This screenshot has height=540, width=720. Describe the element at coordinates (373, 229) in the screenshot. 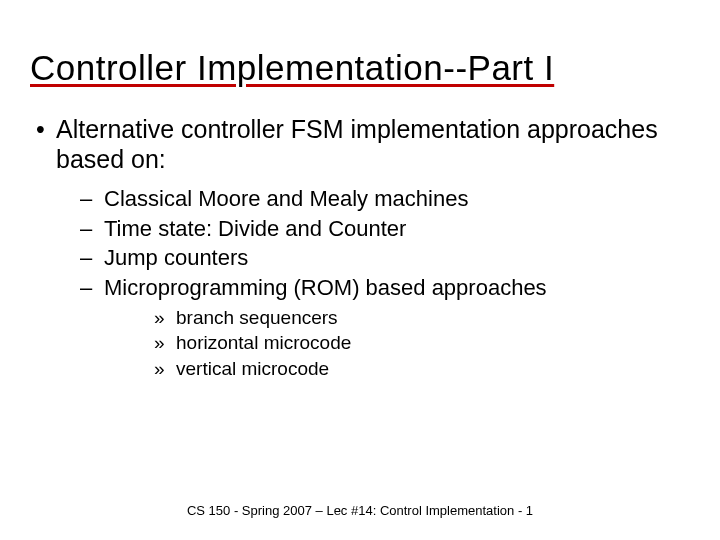

I see `list-item: Time state: Divide and Counter` at that location.